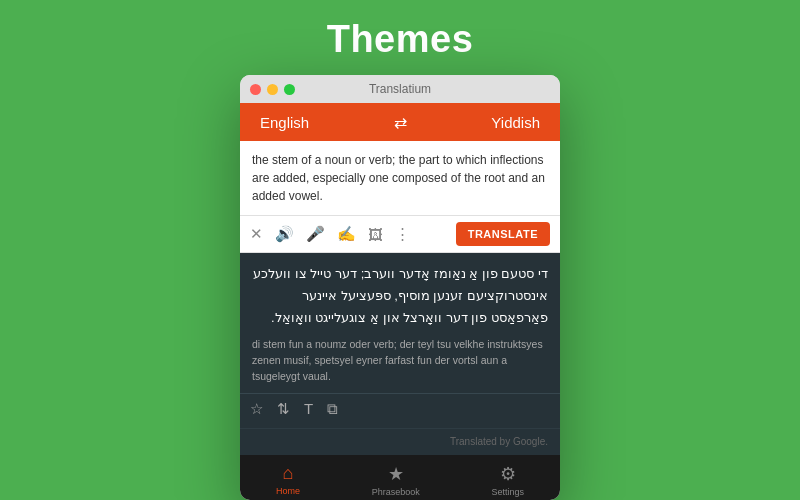 This screenshot has width=800, height=500. Describe the element at coordinates (288, 491) in the screenshot. I see `nav-home-label: Home` at that location.